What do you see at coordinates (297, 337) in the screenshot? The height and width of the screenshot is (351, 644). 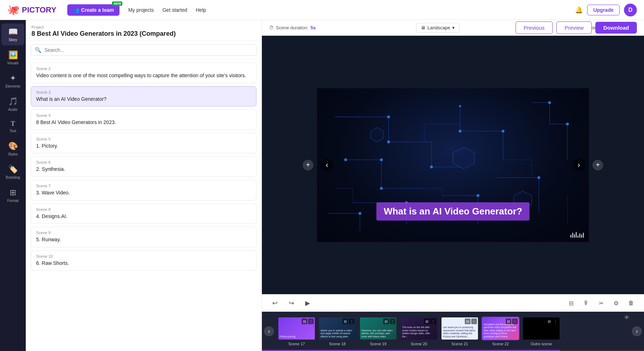 I see `thumb-overlay-17: Pictory pricing` at bounding box center [297, 337].